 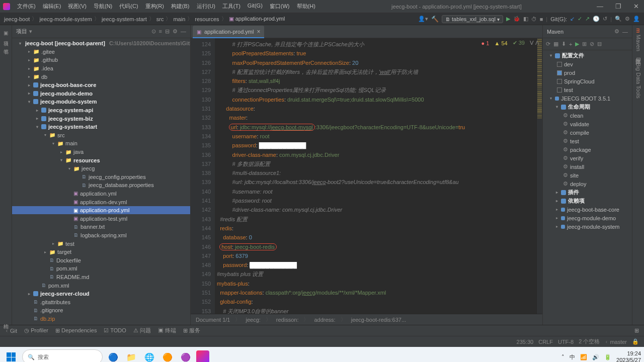 I want to click on tree-item: ▸📁db, so click(x=101, y=76).